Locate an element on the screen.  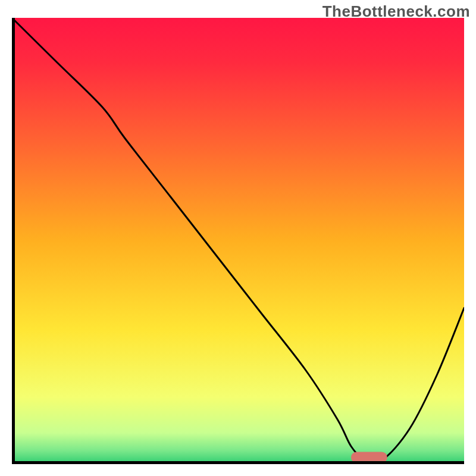
watermark-text: TheBottleneck.com is located at coordinates (396, 12).